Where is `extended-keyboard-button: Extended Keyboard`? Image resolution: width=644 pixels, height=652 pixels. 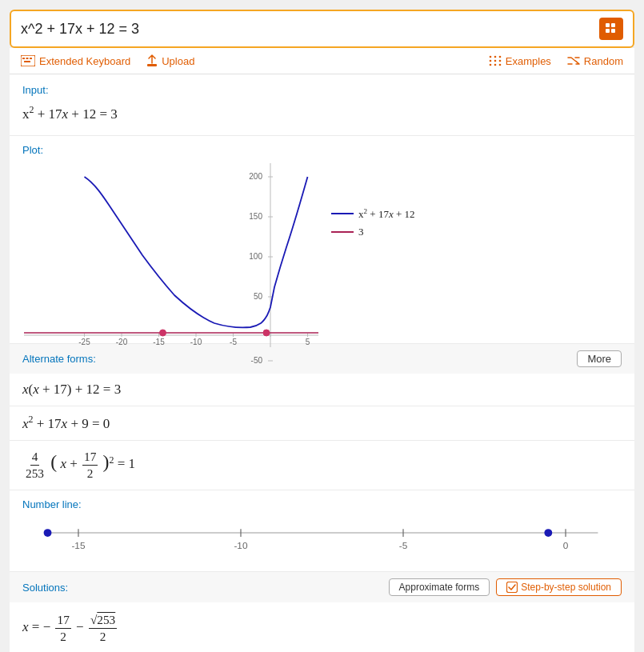 extended-keyboard-button: Extended Keyboard is located at coordinates (75, 61).